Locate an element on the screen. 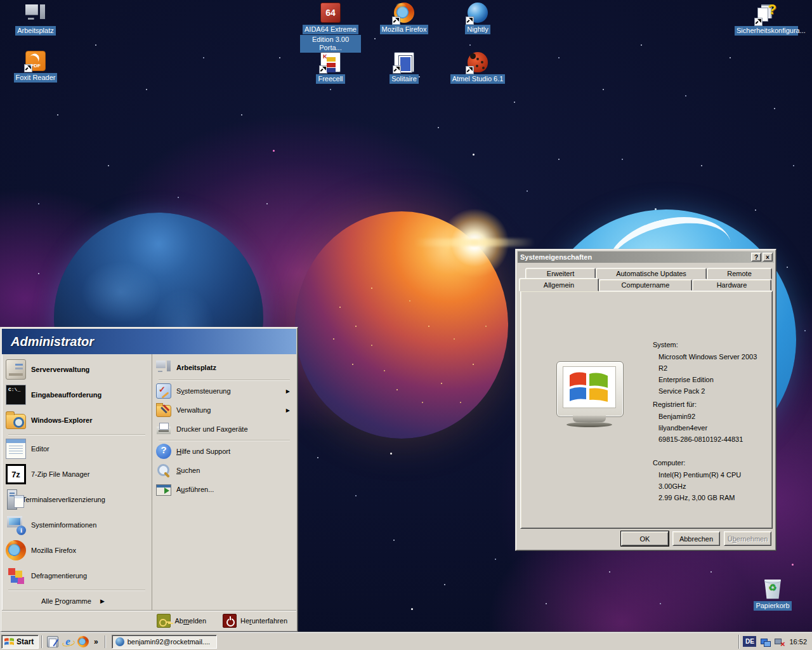 This screenshot has height=650, width=812. desktop-icon-label: Solitaire is located at coordinates (404, 79).